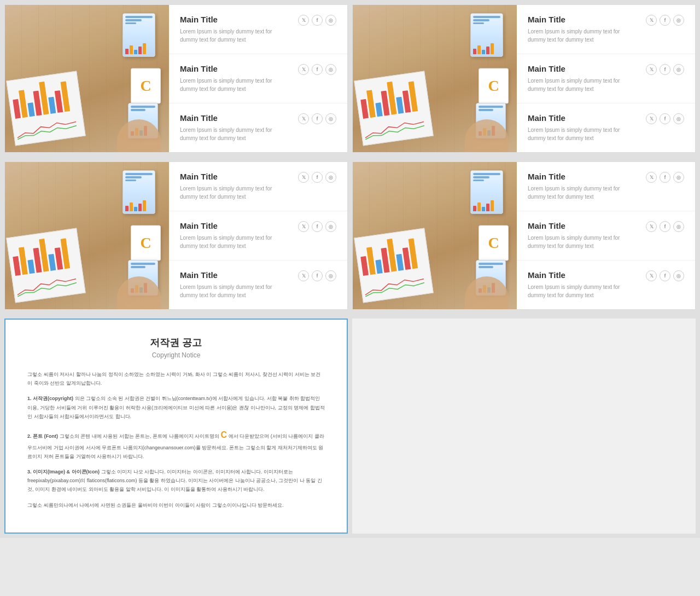 The image size is (700, 596). I want to click on content-item-3-2: Main Title Lorem Ipsum is simply dummy t…, so click(258, 236).